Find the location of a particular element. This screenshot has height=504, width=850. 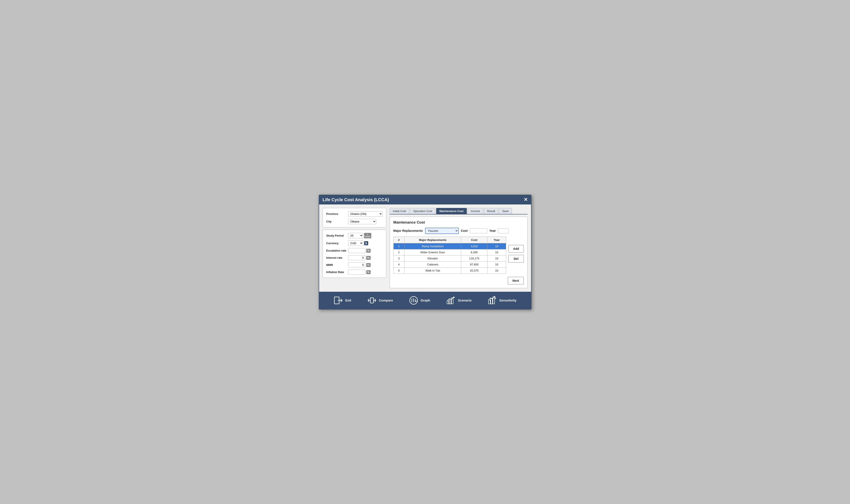

interest-label: Interest rate is located at coordinates (337, 258).